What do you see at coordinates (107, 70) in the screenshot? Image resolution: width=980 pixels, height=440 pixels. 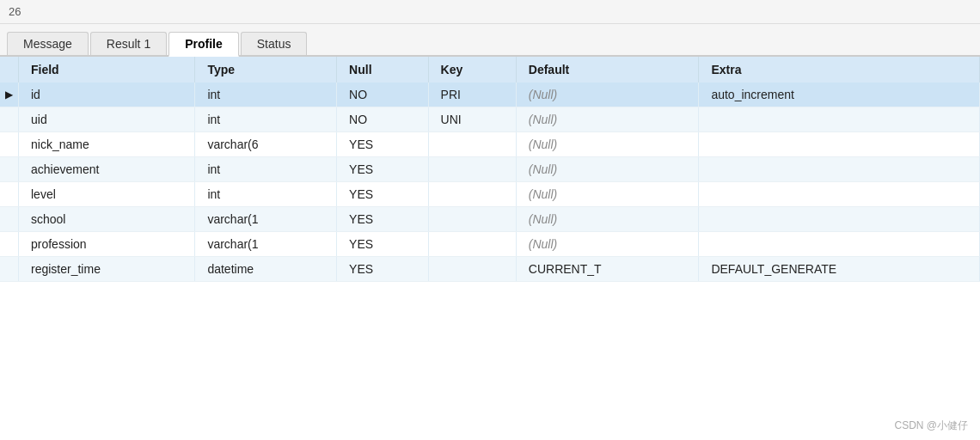 I see `header-field: Field` at bounding box center [107, 70].